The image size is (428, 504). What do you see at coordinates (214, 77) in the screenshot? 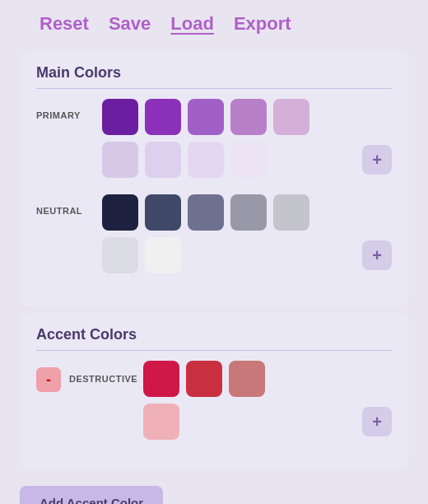
I see `main-colors-title: Main Colors` at bounding box center [214, 77].